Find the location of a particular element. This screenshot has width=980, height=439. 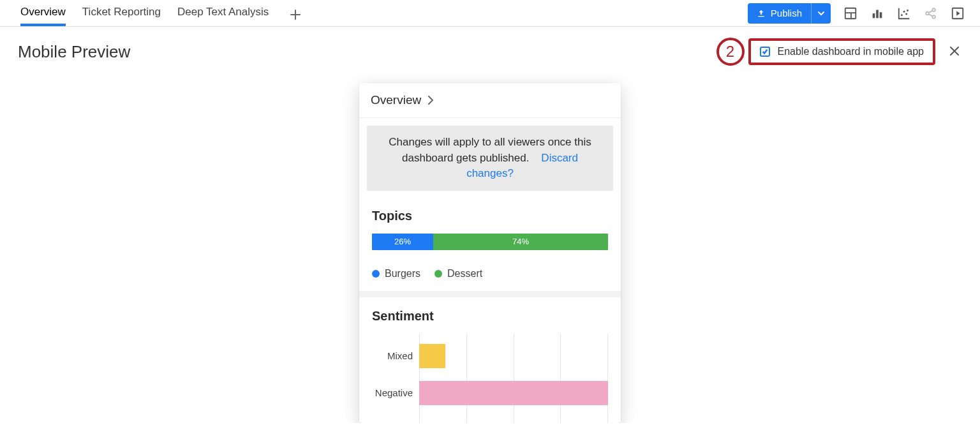

share-icon is located at coordinates (931, 13).